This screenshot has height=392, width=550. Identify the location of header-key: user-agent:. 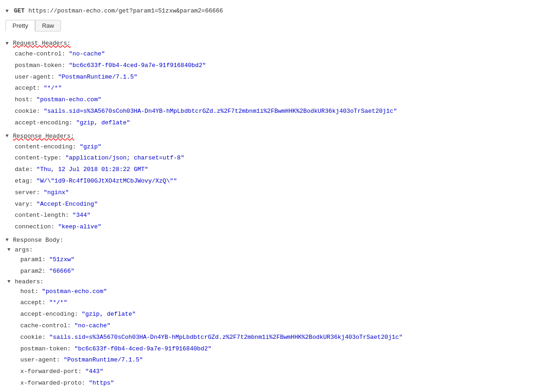
(35, 77).